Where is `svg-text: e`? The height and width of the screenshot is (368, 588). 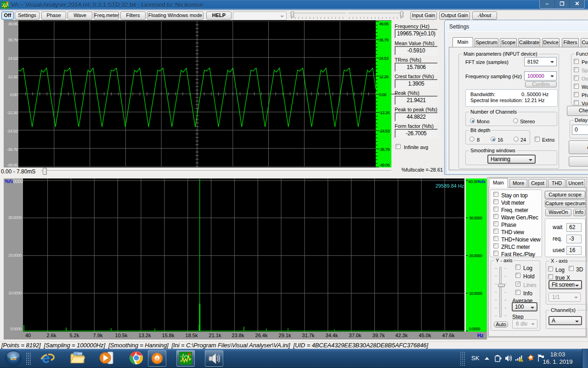 svg-text: e is located at coordinates (46, 358).